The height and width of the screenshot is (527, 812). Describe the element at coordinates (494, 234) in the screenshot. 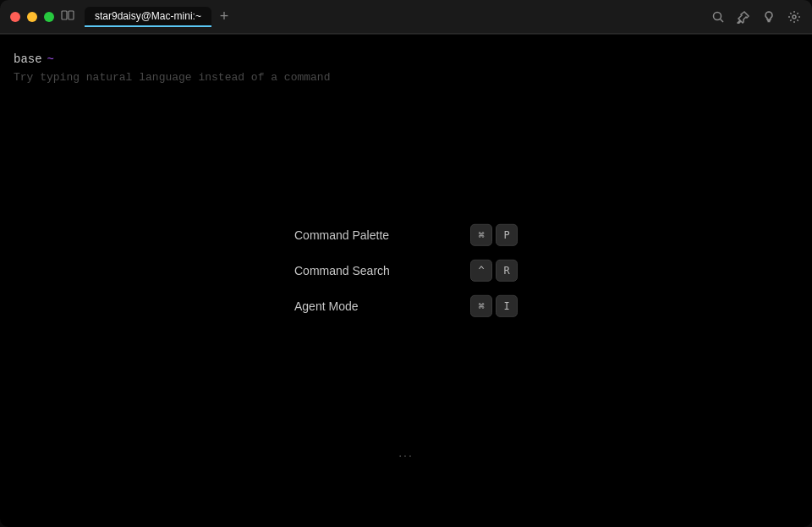

I see `keyboard-shortcut: ⌘P` at that location.